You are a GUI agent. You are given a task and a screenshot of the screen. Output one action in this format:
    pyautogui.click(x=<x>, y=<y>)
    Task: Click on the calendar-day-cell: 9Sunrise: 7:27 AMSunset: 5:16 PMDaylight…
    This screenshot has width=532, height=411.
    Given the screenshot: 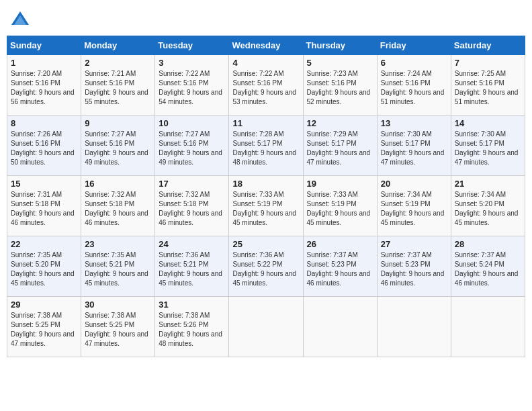 What is the action you would take?
    pyautogui.click(x=118, y=146)
    